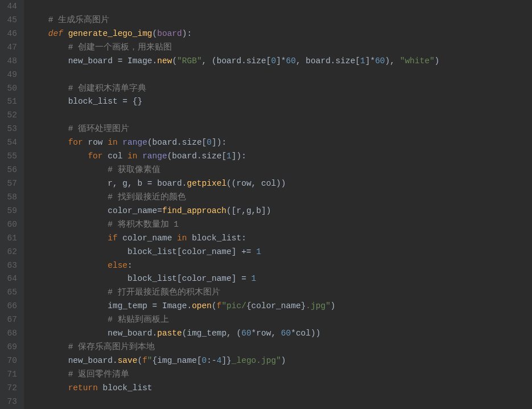  I want to click on code-token: new_board = Image., so click(113, 61).